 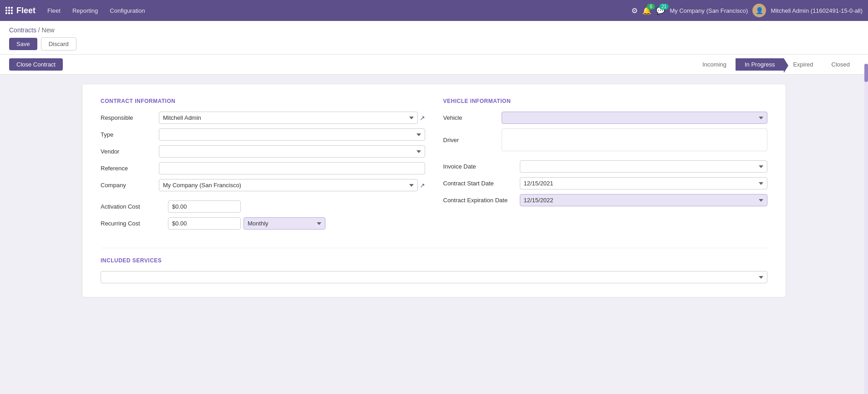 I want to click on invoice-date-label: Invoice Date, so click(x=480, y=167).